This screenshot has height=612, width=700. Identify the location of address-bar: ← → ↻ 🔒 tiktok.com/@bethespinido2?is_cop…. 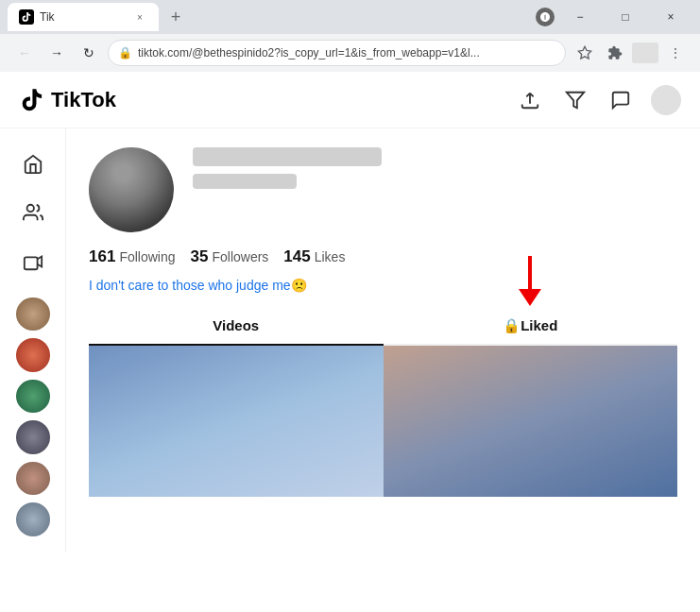
(350, 53).